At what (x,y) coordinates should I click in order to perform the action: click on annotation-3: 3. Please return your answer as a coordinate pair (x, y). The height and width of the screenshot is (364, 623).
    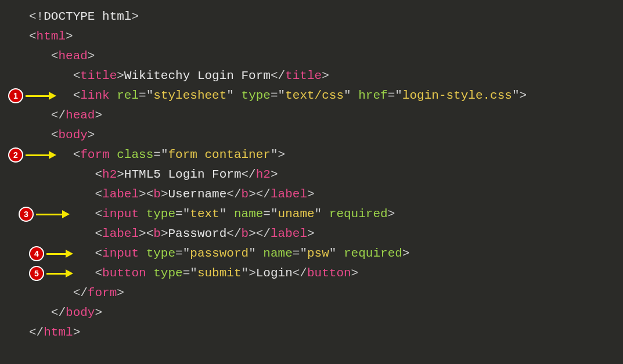
    Looking at the image, I should click on (44, 214).